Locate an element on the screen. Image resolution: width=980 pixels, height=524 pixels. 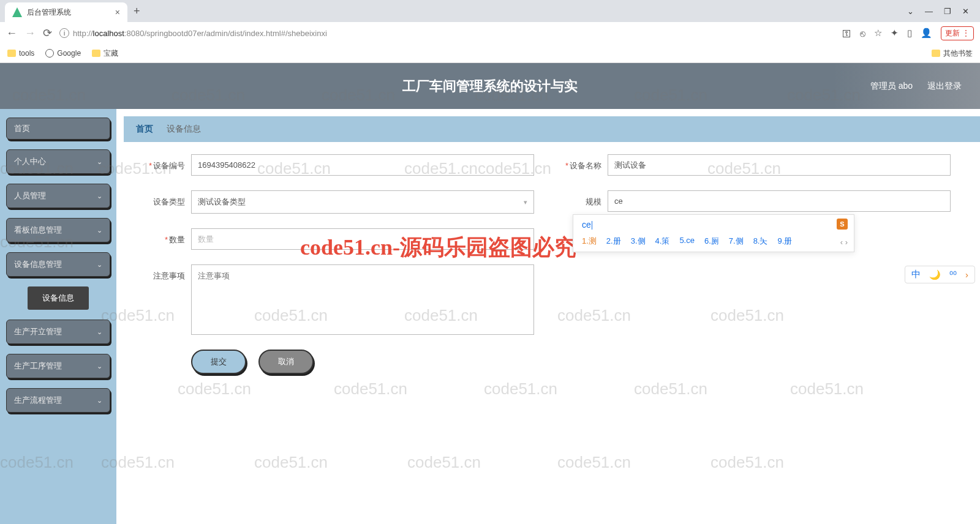
close-window-icon: ✕ is located at coordinates (965, 11).